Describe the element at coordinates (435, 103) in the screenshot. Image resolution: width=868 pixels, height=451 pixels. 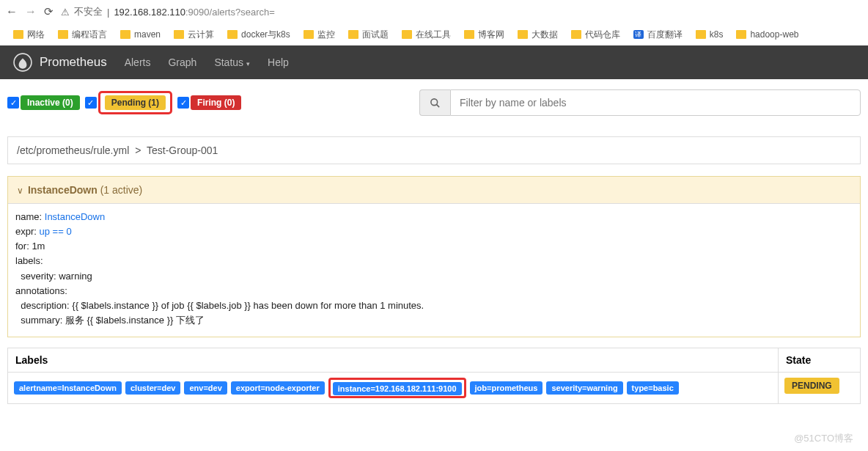
I see `search-icon` at that location.